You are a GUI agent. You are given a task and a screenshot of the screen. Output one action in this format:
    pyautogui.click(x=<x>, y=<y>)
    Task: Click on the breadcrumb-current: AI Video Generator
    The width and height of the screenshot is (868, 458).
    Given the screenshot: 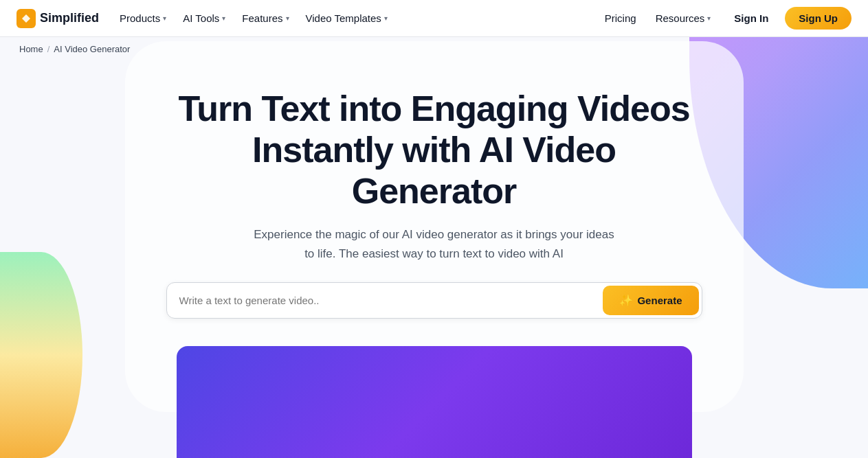 What is the action you would take?
    pyautogui.click(x=92, y=49)
    